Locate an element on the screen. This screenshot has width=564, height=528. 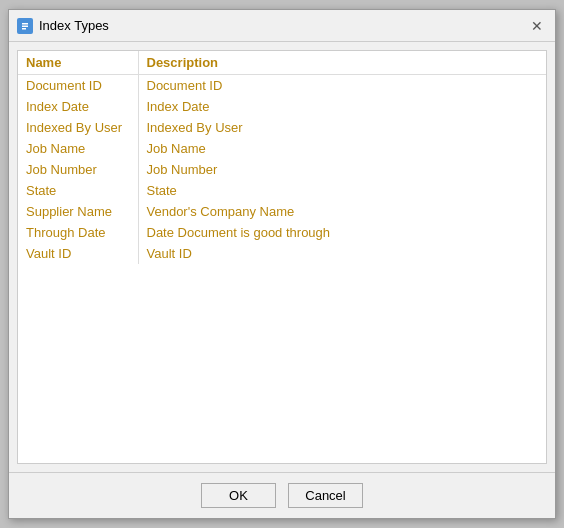
table-row: Vault IDVault ID is located at coordinates (282, 254).